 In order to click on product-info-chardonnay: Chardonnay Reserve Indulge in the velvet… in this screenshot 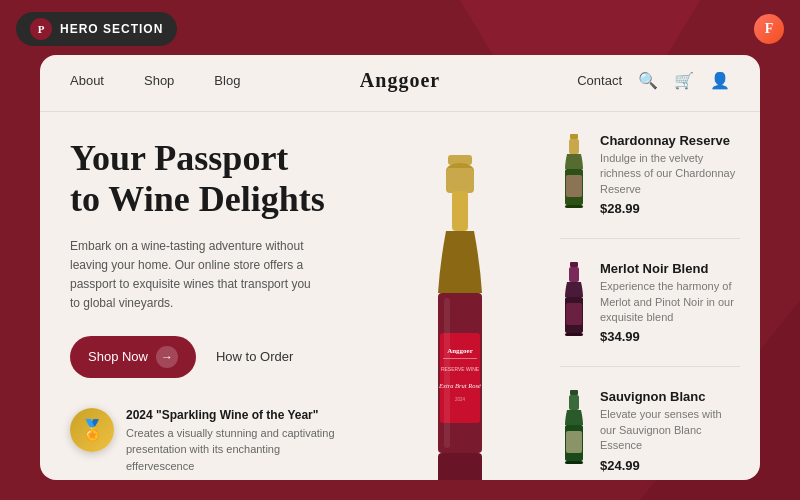, I will do `click(670, 174)`.